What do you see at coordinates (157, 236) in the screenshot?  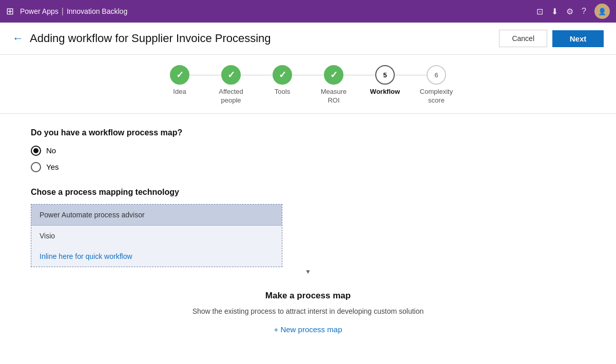 I see `dropdown-item-visio: Visio` at bounding box center [157, 236].